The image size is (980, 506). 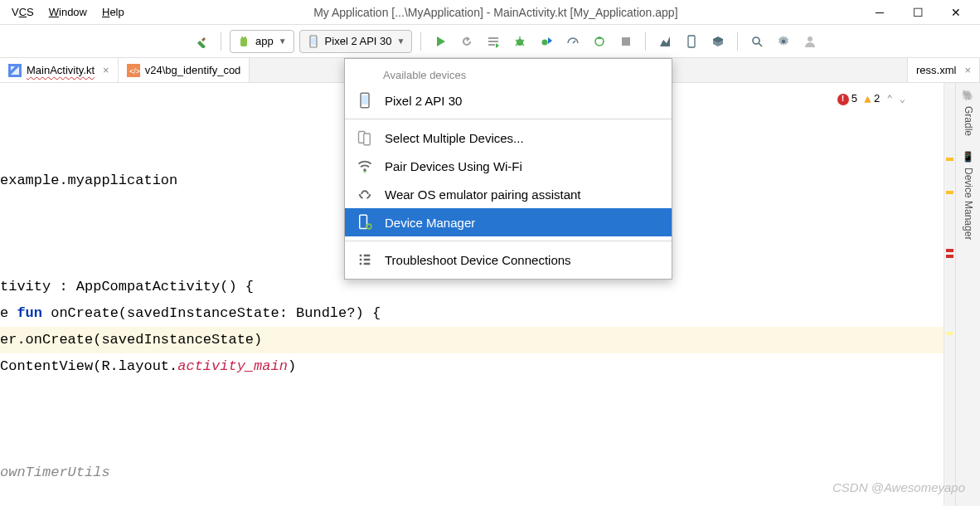 What do you see at coordinates (508, 100) in the screenshot?
I see `menu-item-pixel2: Pixel 2 API 30` at bounding box center [508, 100].